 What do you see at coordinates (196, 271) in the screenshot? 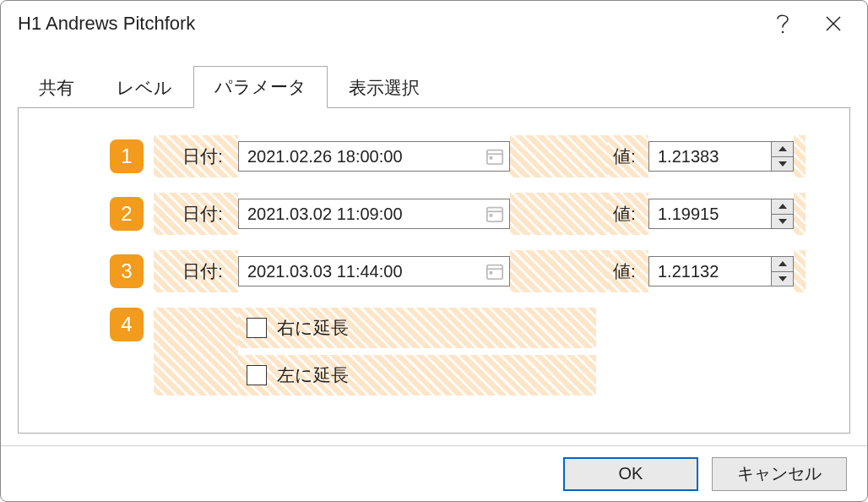
I see `date-label-3: 日付:` at bounding box center [196, 271].